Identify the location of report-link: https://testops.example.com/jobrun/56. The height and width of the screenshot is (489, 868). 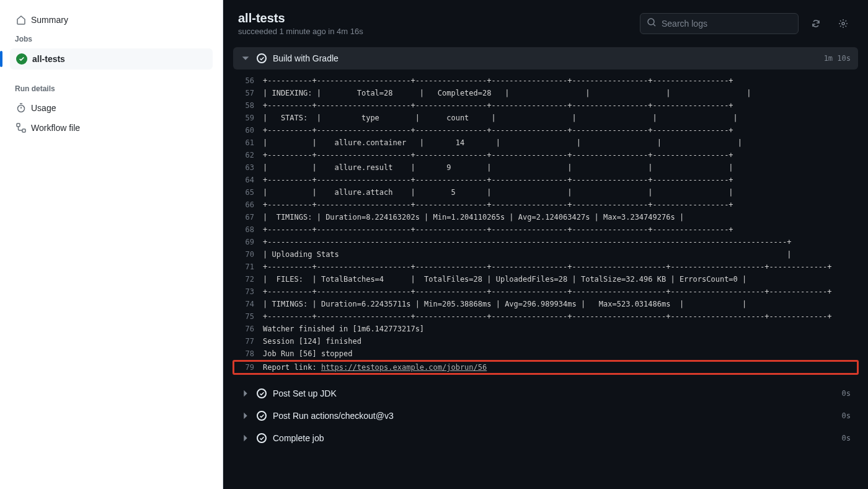
(404, 367).